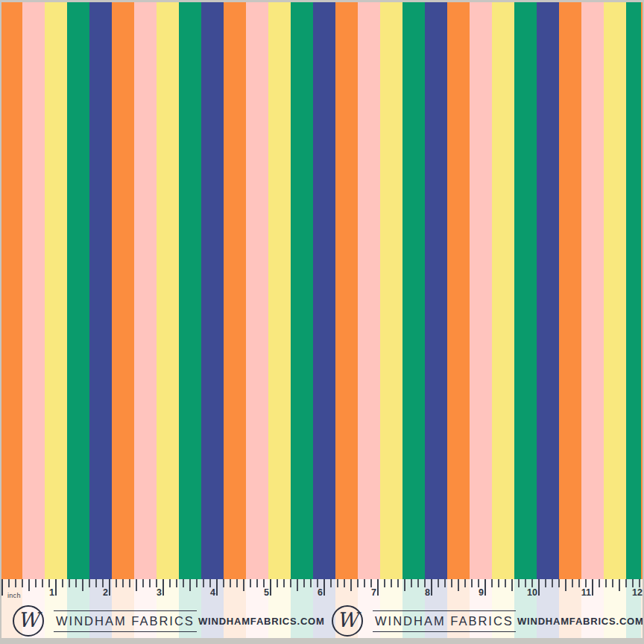 This screenshot has width=644, height=644. I want to click on selvage-strip: inch 123456789101112 W WINDHAM FABRICS W…, so click(322, 608).